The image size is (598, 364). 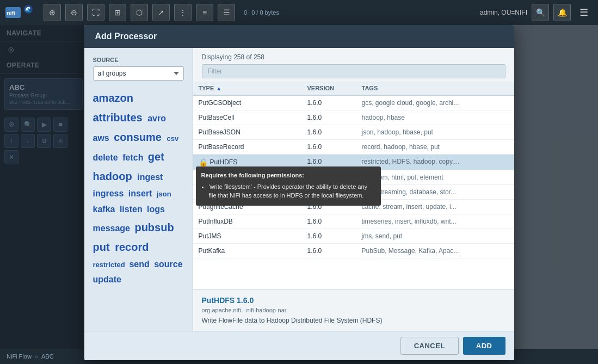 What do you see at coordinates (113, 98) in the screenshot?
I see `tag-amazon: amazon` at bounding box center [113, 98].